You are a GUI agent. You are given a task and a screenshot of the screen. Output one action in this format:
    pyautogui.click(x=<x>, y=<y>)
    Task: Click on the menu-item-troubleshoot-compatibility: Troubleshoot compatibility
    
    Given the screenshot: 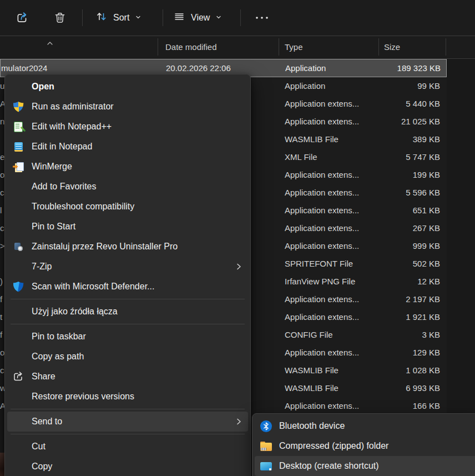 What is the action you would take?
    pyautogui.click(x=128, y=207)
    